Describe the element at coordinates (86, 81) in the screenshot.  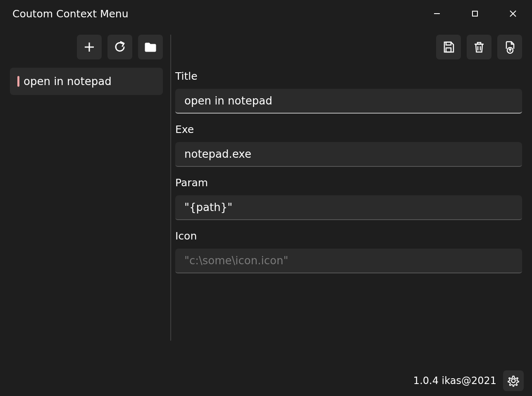
I see `list-item: open in notepad` at that location.